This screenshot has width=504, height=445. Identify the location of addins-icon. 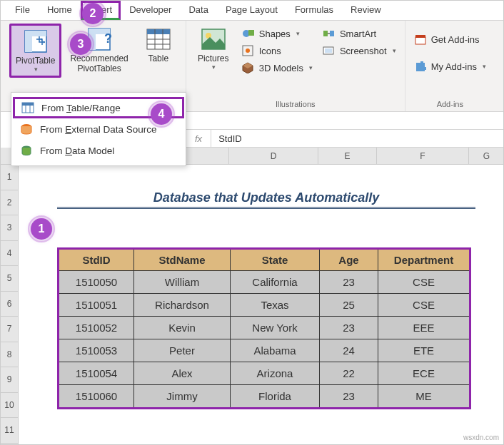
(420, 66).